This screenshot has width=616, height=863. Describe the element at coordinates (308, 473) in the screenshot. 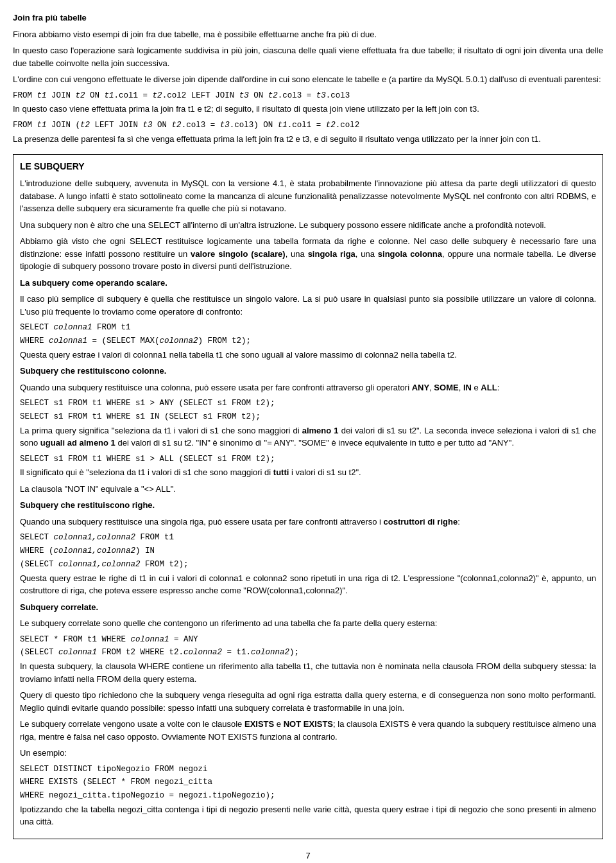

I see `para-subquery-col-explain2: Il significato qui è "seleziona da t1 i …` at that location.